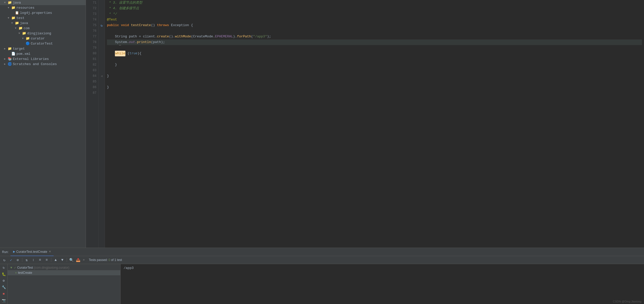  I want to click on sort-button: ⇅, so click(27, 260).